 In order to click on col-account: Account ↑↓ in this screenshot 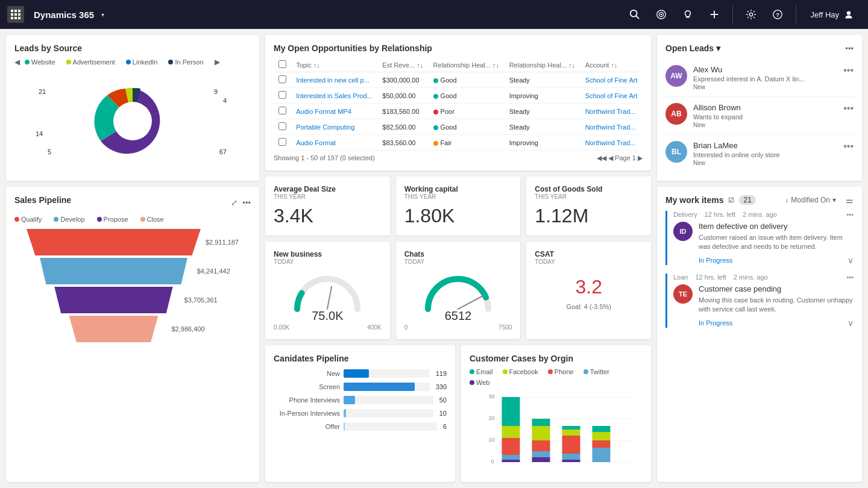, I will do `click(611, 65)`.